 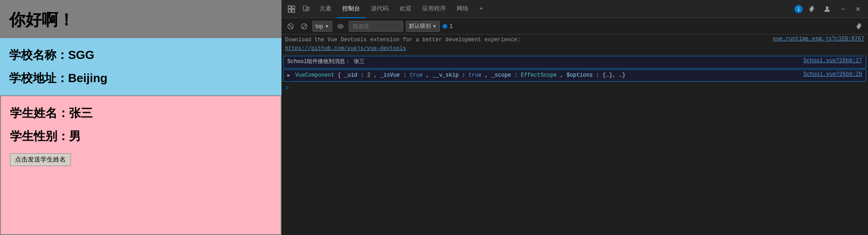 What do you see at coordinates (291, 26) in the screenshot?
I see `clear-console-button` at bounding box center [291, 26].